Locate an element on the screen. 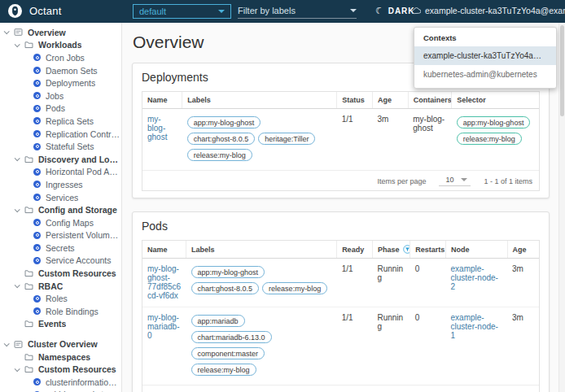  top-header-bar: Octant default ☾ DARK example-cluster-ka… is located at coordinates (282, 11).